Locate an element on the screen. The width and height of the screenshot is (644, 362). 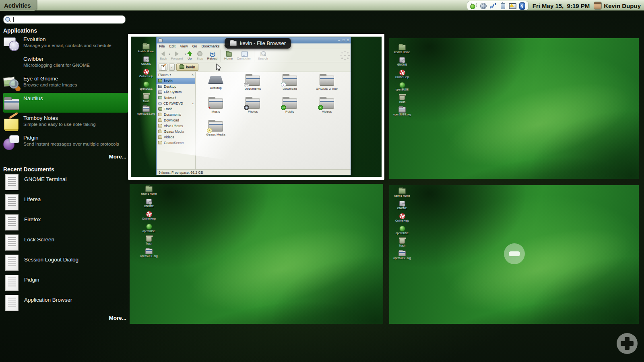
application-item: Eye of Gnome Browse and rotate images is located at coordinates (66, 83).